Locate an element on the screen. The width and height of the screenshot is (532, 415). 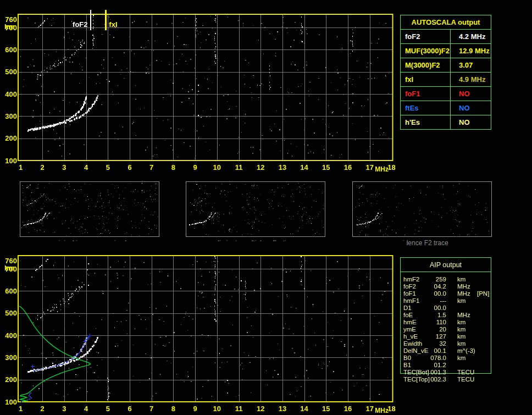
autoscala-table-rows: foF24.2 MHzMUF(3000)F212.9 MHzM(3000)F23… is located at coordinates (446, 79).